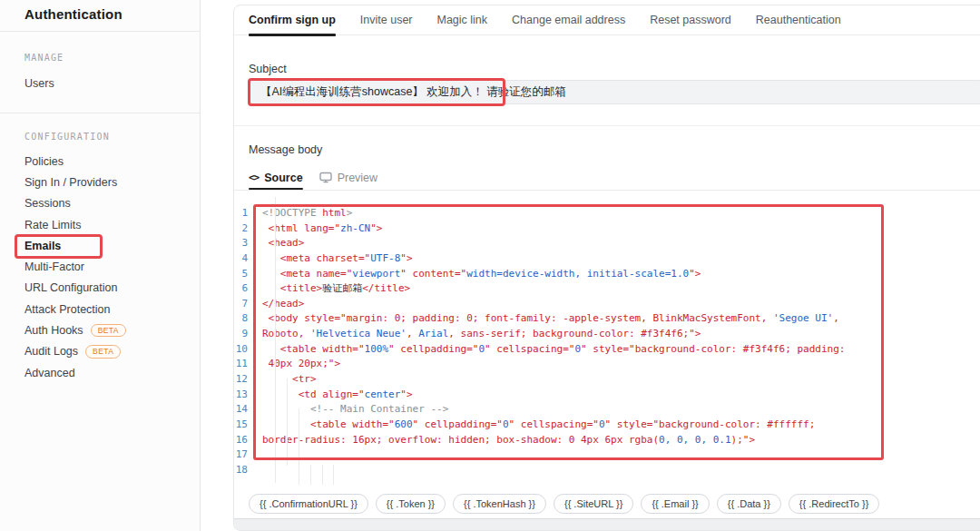  Describe the element at coordinates (564, 504) in the screenshot. I see `template-variables: {{ .ConfirmationURL }}{{ .Token }}{{ .To…` at that location.